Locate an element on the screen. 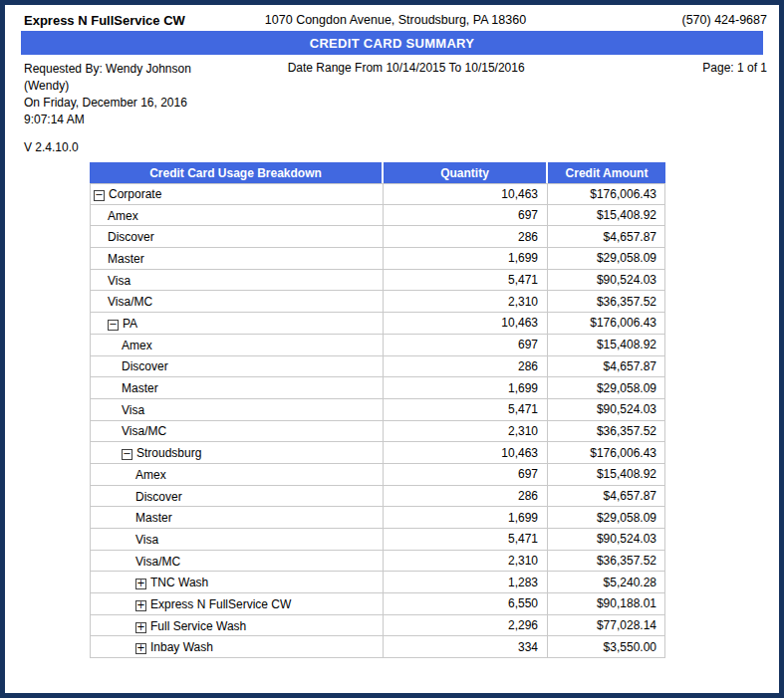 This screenshot has height=698, width=784. quantity-cell: 6,550 is located at coordinates (466, 604).